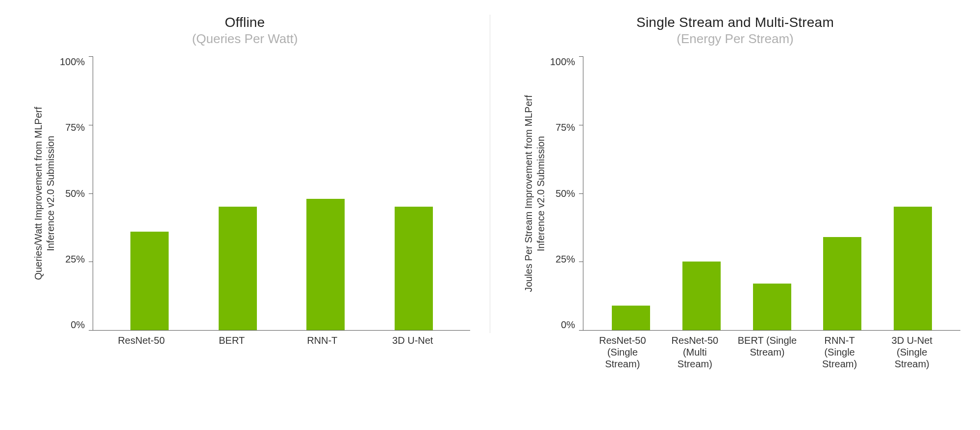  Describe the element at coordinates (245, 338) in the screenshot. I see `x-ticks-row: ResNet-50BERTRNN-T3D U-Net` at that location.